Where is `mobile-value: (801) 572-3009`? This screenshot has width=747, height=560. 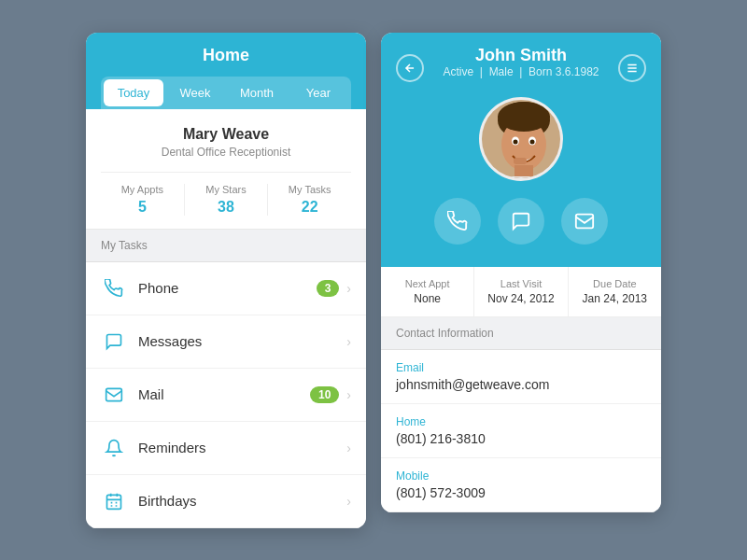
mobile-value: (801) 572-3009 is located at coordinates (521, 493).